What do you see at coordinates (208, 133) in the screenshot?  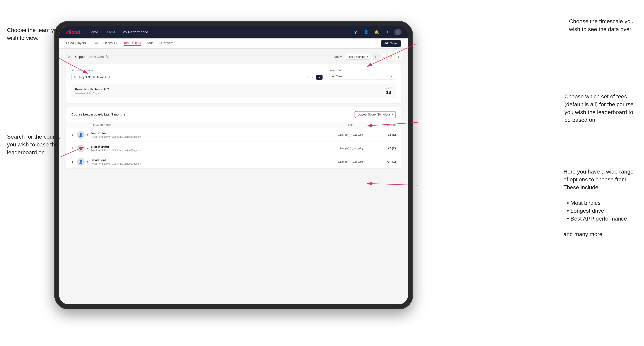 I see `player-name-1: Josh Coles` at bounding box center [208, 133].